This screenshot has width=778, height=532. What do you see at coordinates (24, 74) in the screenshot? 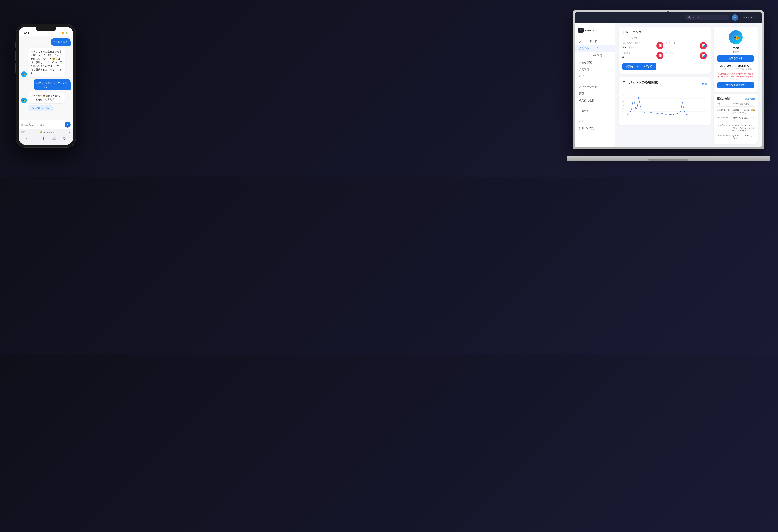
I see `bot-avatar-1: 🎭` at bounding box center [24, 74].